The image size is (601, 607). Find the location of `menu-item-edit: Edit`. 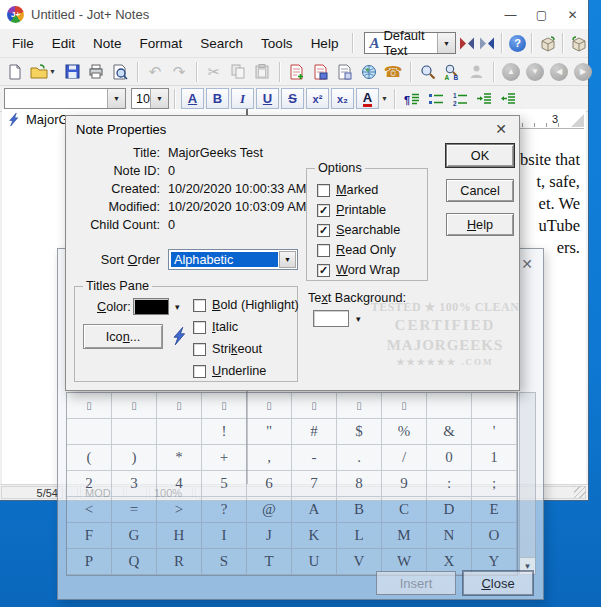

menu-item-edit: Edit is located at coordinates (64, 44).